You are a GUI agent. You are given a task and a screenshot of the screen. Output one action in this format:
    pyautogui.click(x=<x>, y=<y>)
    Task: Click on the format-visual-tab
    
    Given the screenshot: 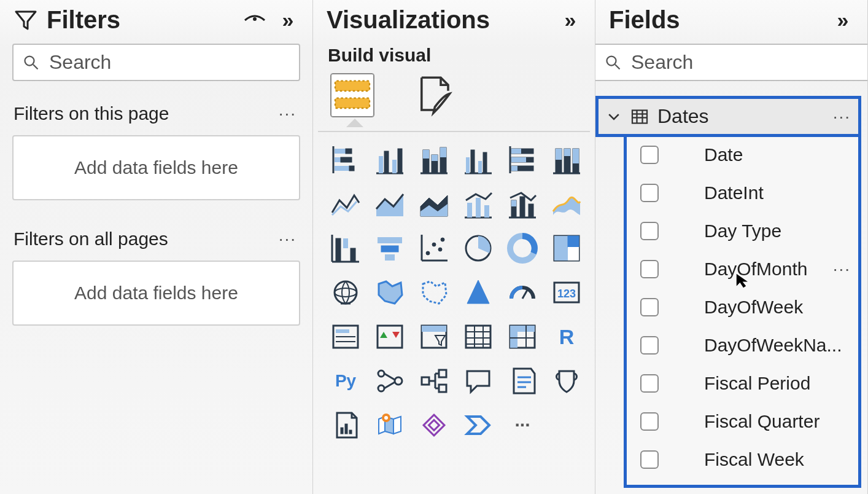 What is the action you would take?
    pyautogui.click(x=433, y=95)
    